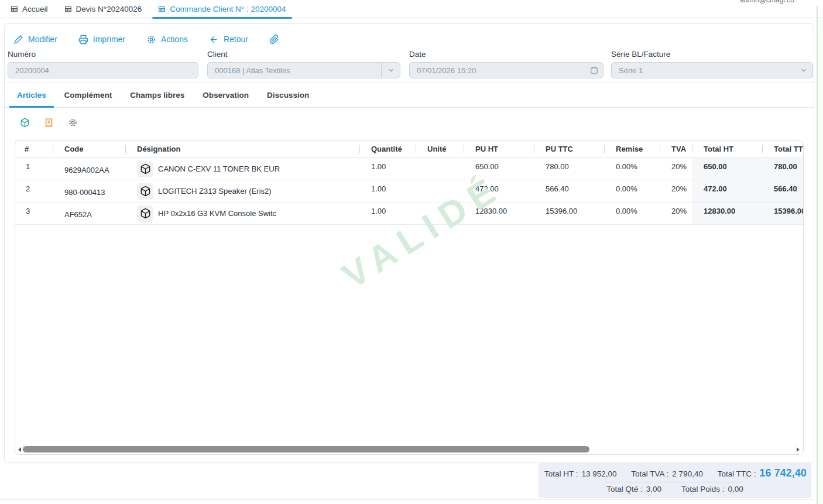  Describe the element at coordinates (569, 213) in the screenshot. I see `row-pu-ttc: 15396.00` at that location.